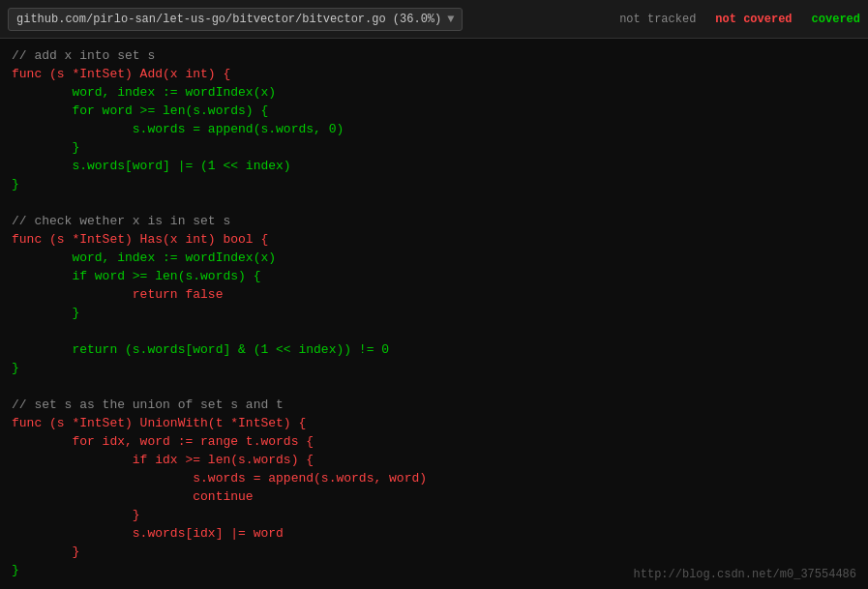  What do you see at coordinates (434, 221) in the screenshot?
I see `code-line: // check wether x is in set s` at bounding box center [434, 221].